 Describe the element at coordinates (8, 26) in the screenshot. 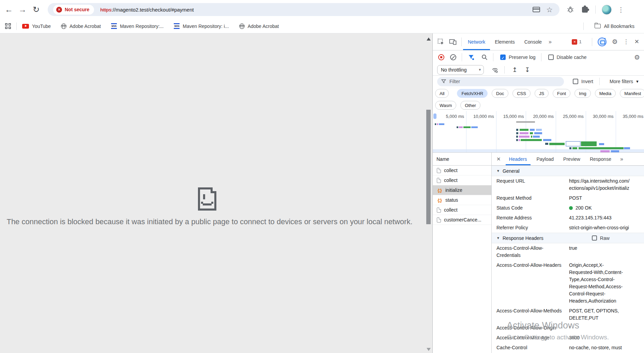

I see `apps-grid-icon` at that location.